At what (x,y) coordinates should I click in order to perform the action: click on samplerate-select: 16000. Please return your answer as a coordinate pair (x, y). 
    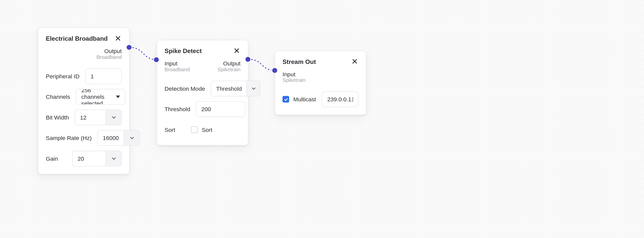
    Looking at the image, I should click on (119, 138).